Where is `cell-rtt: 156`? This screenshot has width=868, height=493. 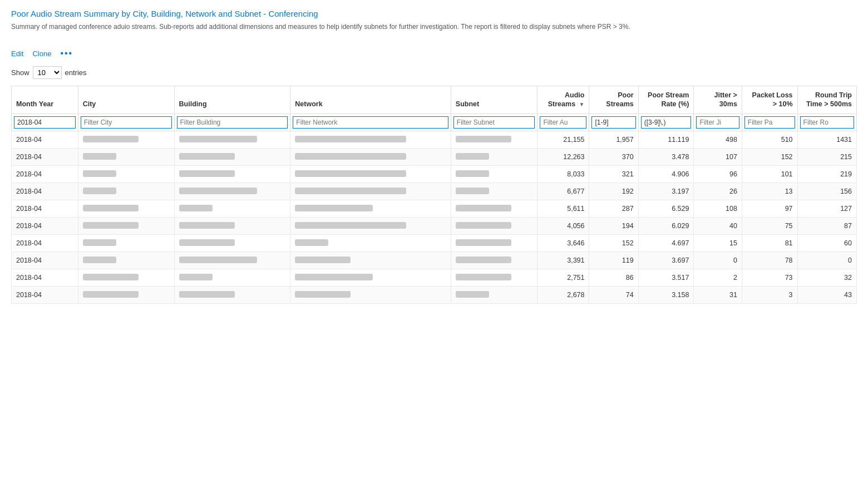 cell-rtt: 156 is located at coordinates (827, 191).